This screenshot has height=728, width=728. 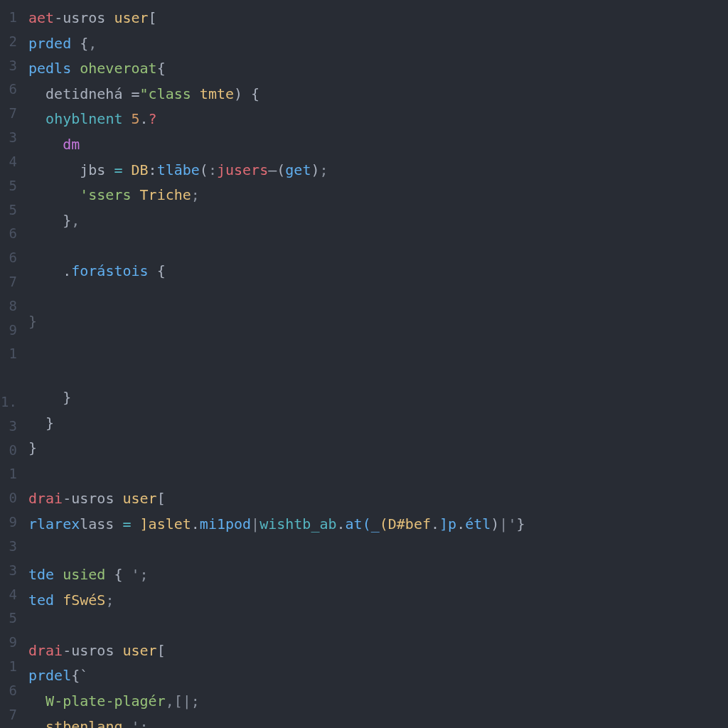 I want to click on line-number: 8, so click(x=11, y=306).